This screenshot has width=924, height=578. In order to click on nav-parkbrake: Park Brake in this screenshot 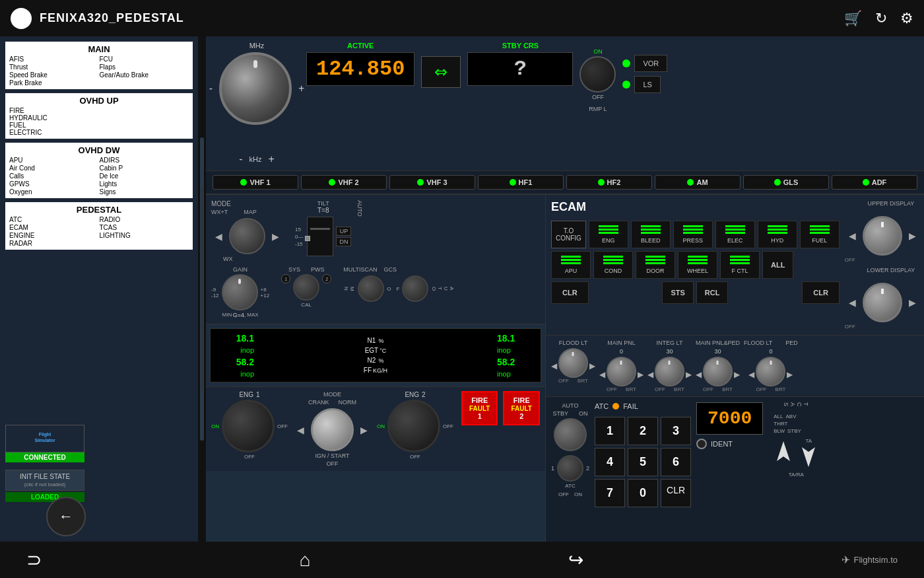, I will do `click(54, 83)`.